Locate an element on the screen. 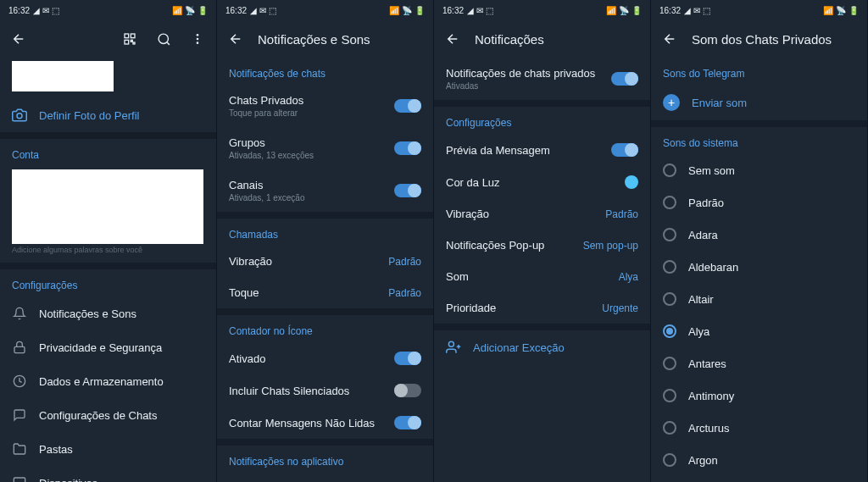 This screenshot has height=482, width=868. row-label: Dispositivos is located at coordinates (68, 479).